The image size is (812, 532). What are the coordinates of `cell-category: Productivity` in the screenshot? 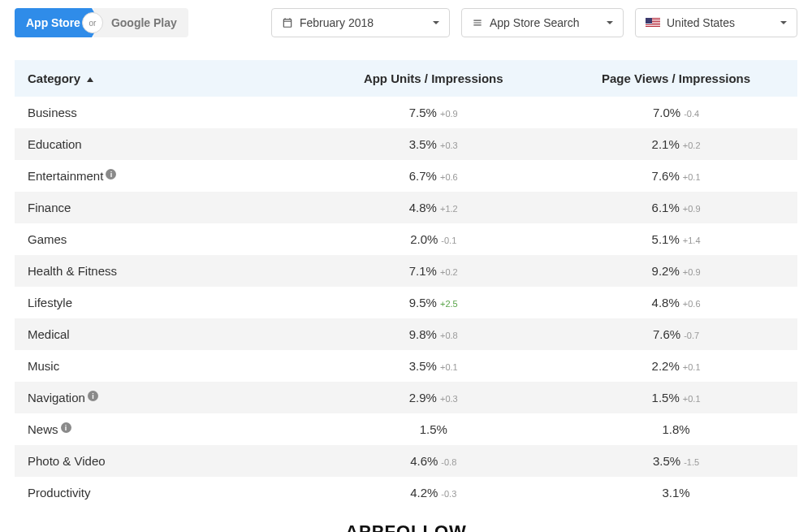 It's located at (163, 492).